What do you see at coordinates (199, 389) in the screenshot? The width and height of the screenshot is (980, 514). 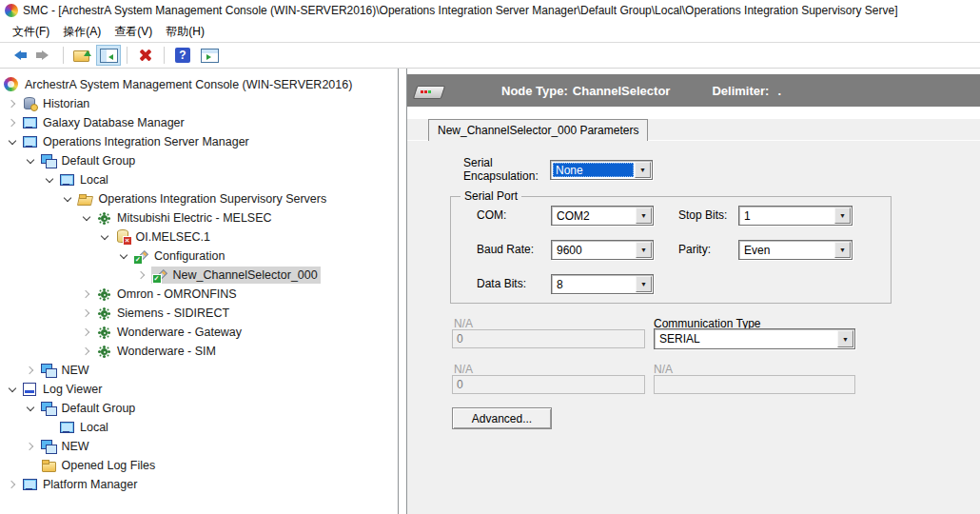 I see `tree-item: Log Viewer` at bounding box center [199, 389].